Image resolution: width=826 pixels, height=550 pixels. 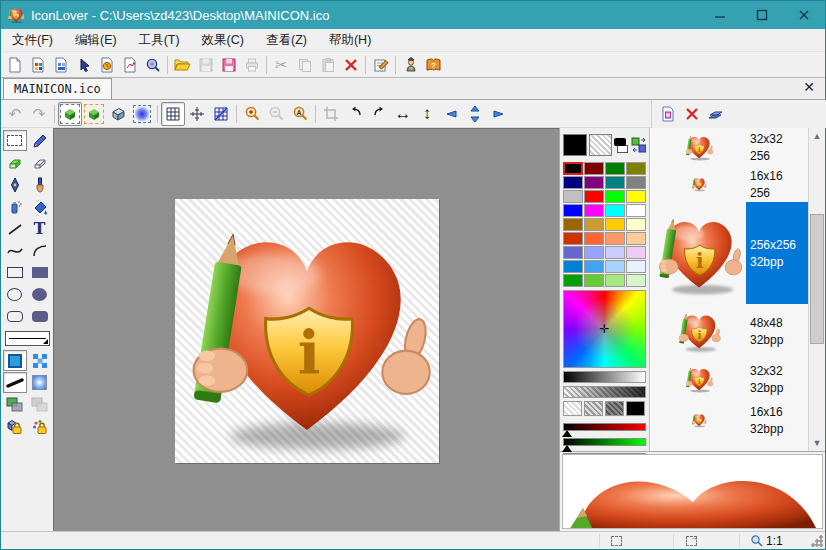 I want to click on new-cursor-button, so click(x=84, y=65).